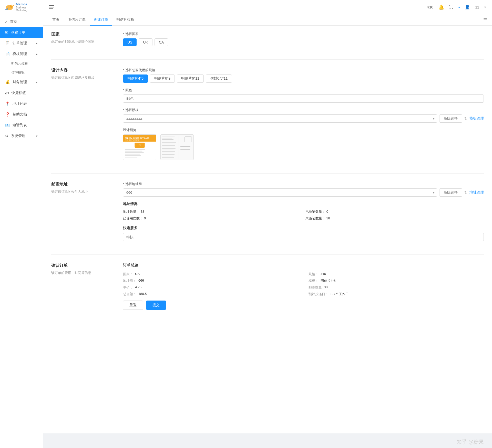 Image resolution: width=492 pixels, height=448 pixels. What do you see at coordinates (441, 7) in the screenshot?
I see `notification-icon: 🔔` at bounding box center [441, 7].